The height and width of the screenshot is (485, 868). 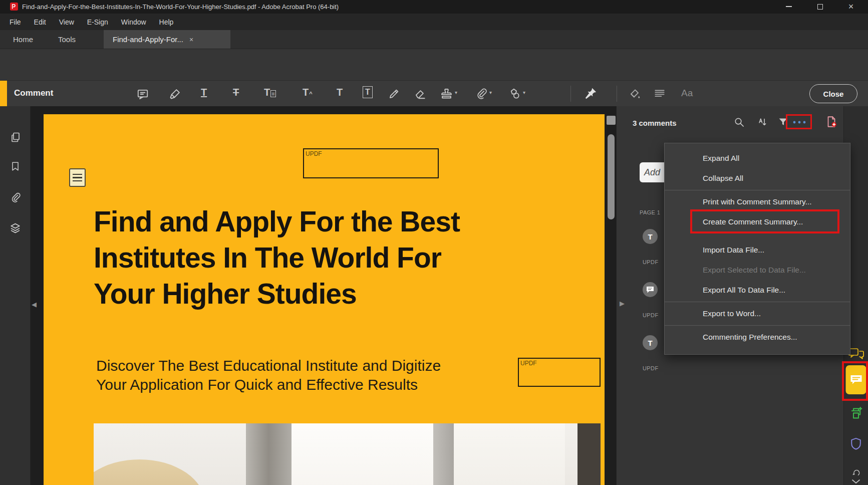 I want to click on eraser-icon, so click(x=420, y=94).